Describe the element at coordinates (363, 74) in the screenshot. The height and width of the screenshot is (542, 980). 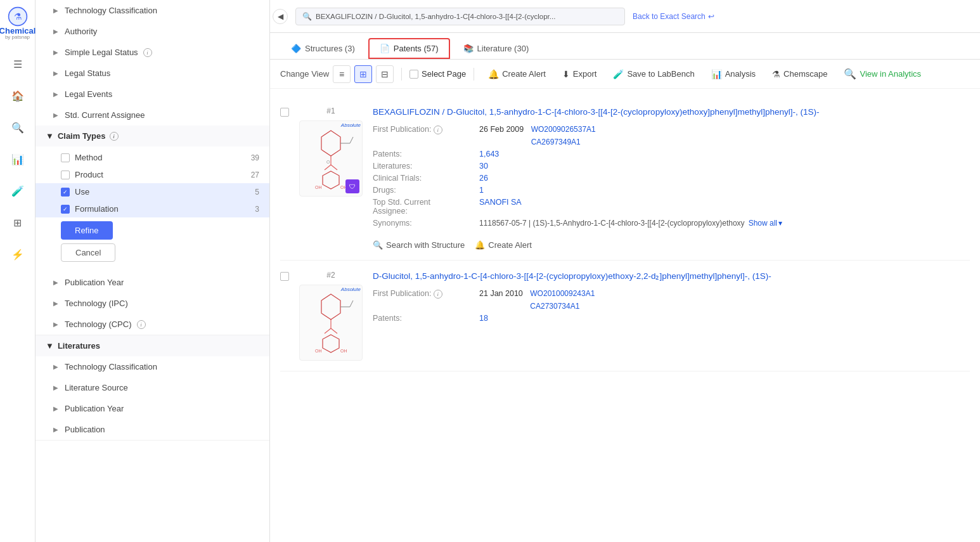
I see `view-grid-btn: ⊞` at that location.